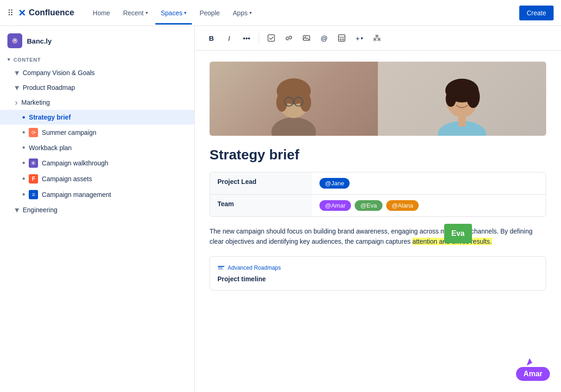  I want to click on hero-image, so click(378, 99).